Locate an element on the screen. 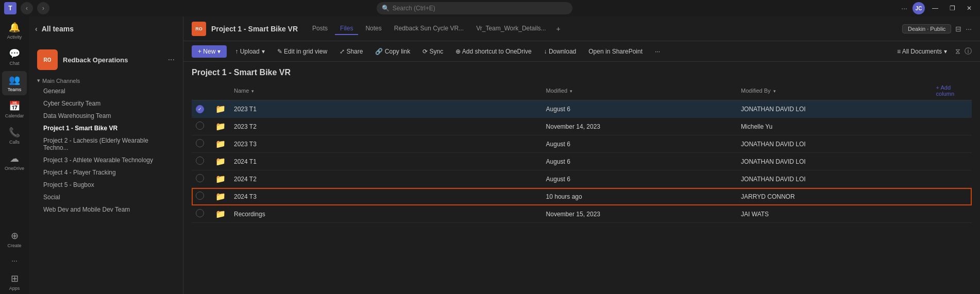 This screenshot has height=294, width=980. channel-data-warehousing: Data Warehousing Team is located at coordinates (106, 116).